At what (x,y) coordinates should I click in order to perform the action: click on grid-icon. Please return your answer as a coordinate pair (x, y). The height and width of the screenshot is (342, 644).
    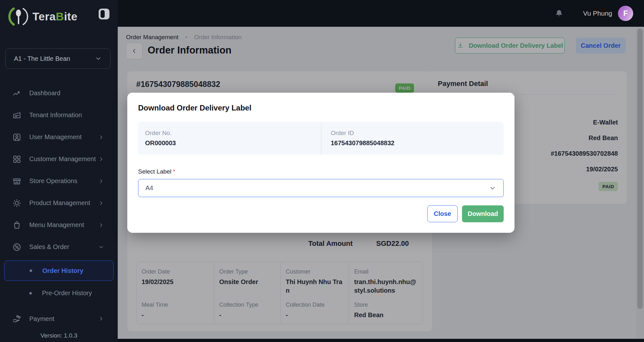
    Looking at the image, I should click on (17, 159).